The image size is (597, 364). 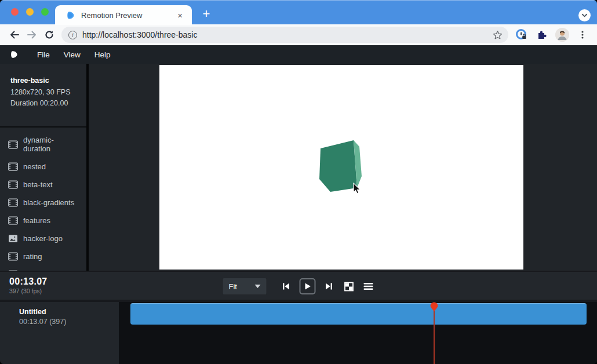 What do you see at coordinates (72, 54) in the screenshot?
I see `menu-view: View` at bounding box center [72, 54].